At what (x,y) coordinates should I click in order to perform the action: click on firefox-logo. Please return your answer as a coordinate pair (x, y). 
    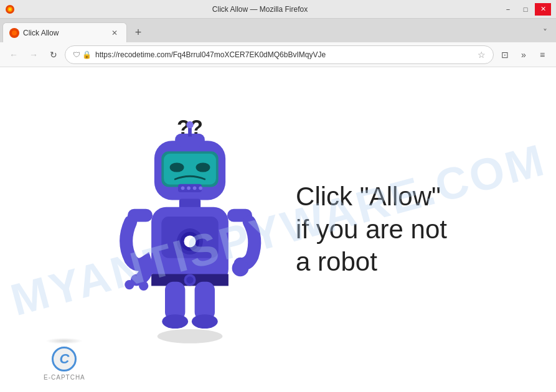
    Looking at the image, I should click on (10, 9).